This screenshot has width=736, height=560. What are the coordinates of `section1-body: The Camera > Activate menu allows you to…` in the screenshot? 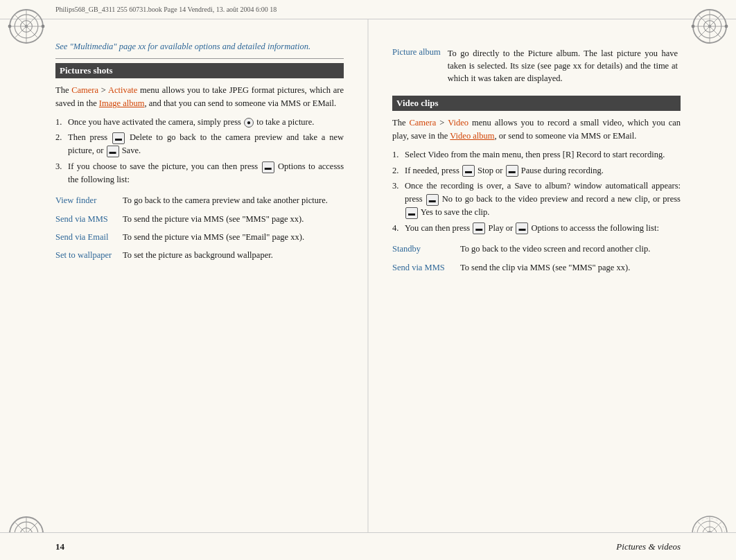 It's located at (200, 97).